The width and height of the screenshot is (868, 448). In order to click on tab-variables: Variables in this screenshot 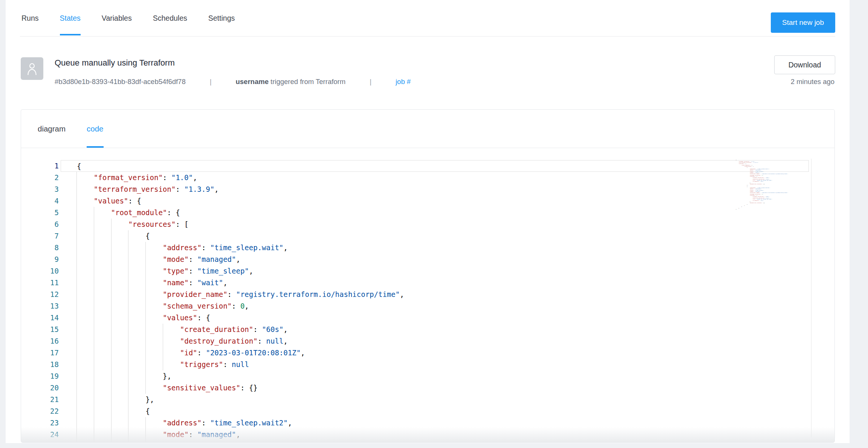, I will do `click(117, 18)`.